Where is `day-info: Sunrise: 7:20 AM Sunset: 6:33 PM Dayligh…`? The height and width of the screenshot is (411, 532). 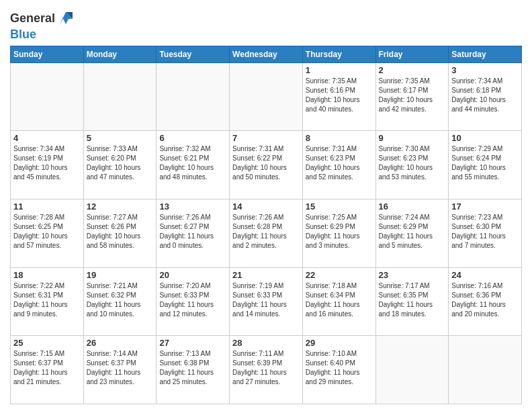 day-info: Sunrise: 7:20 AM Sunset: 6:33 PM Dayligh… is located at coordinates (193, 300).